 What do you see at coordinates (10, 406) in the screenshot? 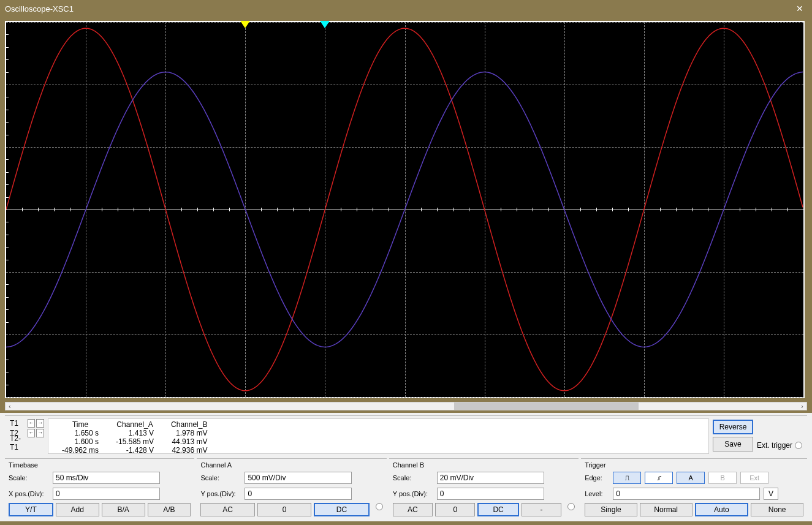
I see `scroll-left-icon: ‹` at bounding box center [10, 406].